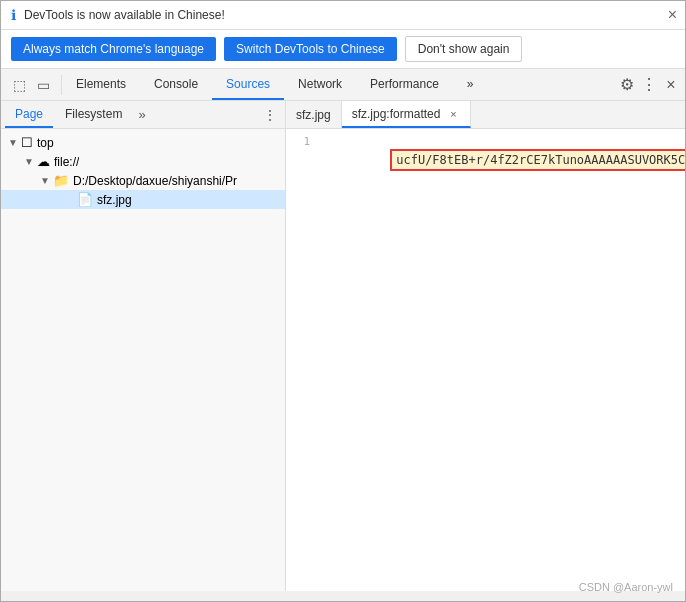 The image size is (686, 602). What do you see at coordinates (626, 587) in the screenshot?
I see `watermark: CSDN @Aaron-ywl` at bounding box center [626, 587].